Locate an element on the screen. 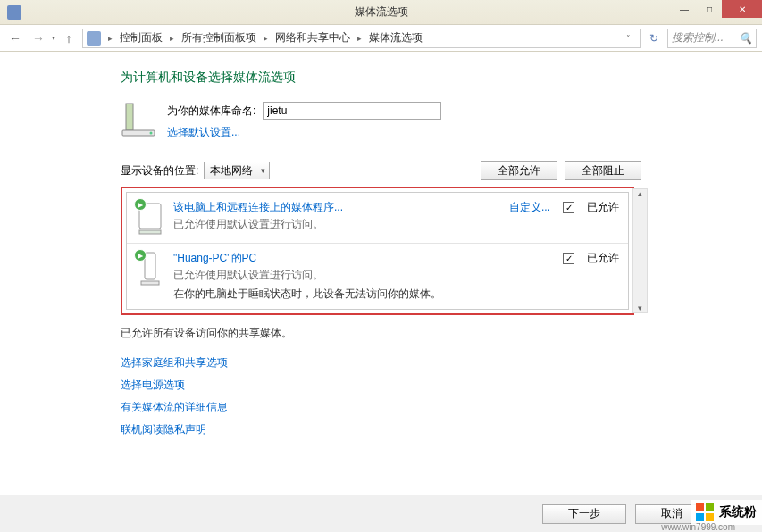  footer: 下一步 取消 is located at coordinates (381, 513).